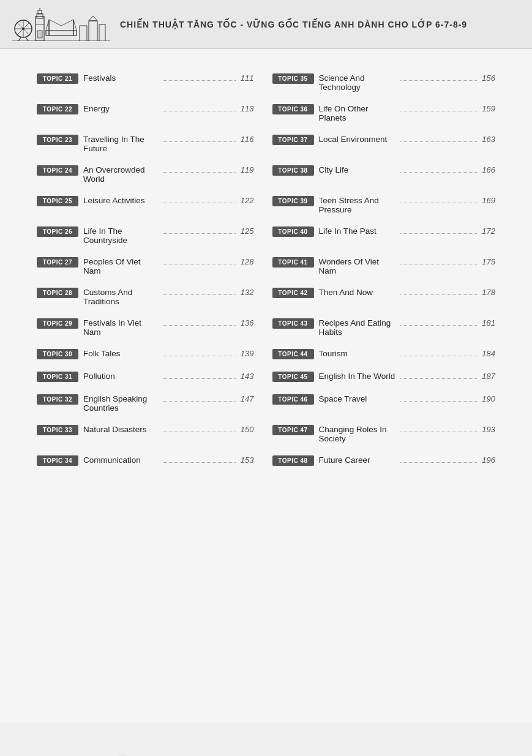 The image size is (532, 756). I want to click on topic-title: An Overcrowded World, so click(120, 174).